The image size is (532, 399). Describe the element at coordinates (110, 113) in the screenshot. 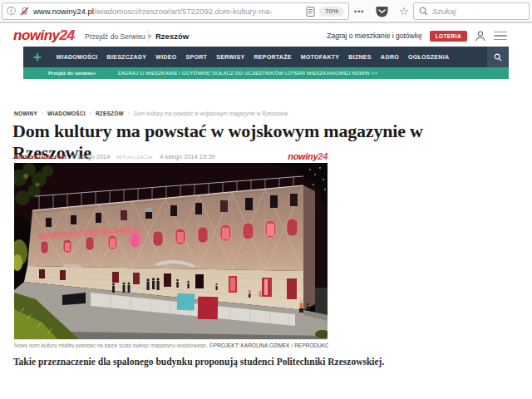

I see `breadcrumb-city: RZESZÓW` at that location.